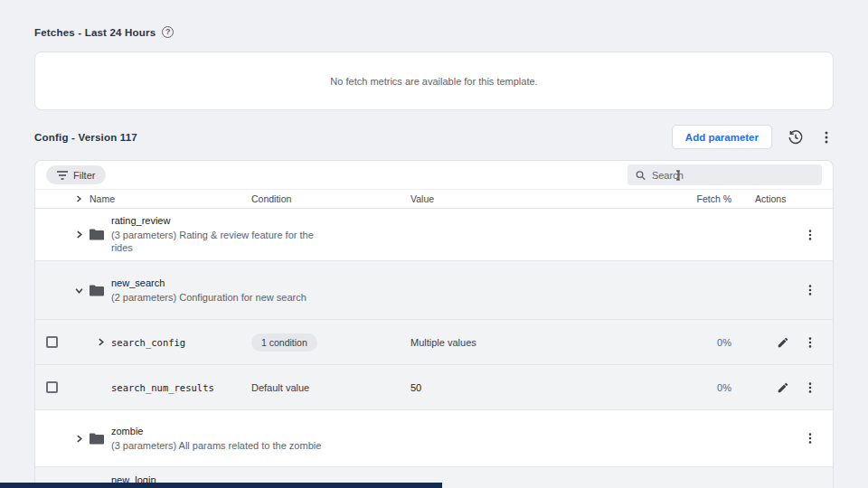 The image size is (868, 488). I want to click on table-header-row: Name Condition Value Fetch % Actions, so click(434, 199).